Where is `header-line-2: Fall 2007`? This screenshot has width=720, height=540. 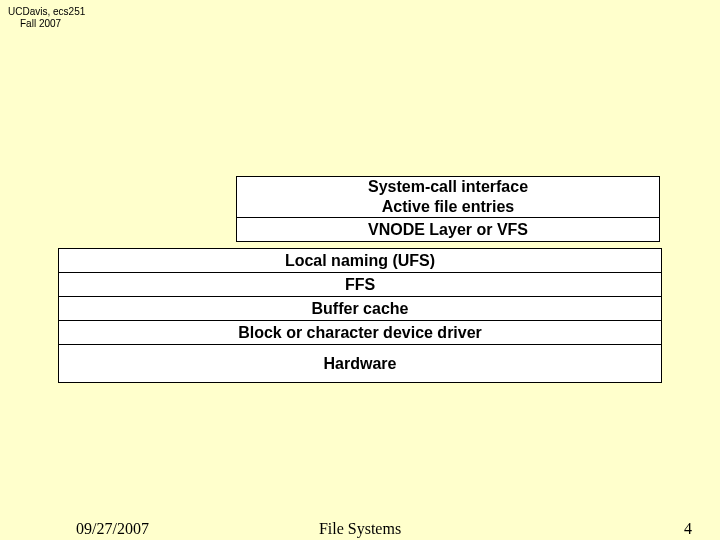
header-line-2: Fall 2007 is located at coordinates (46, 24).